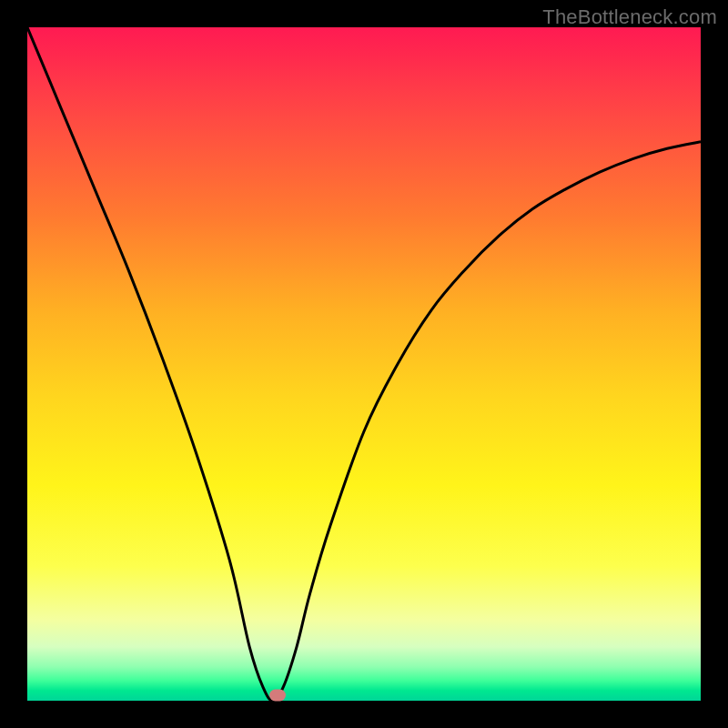  I want to click on optimum-marker, so click(278, 695).